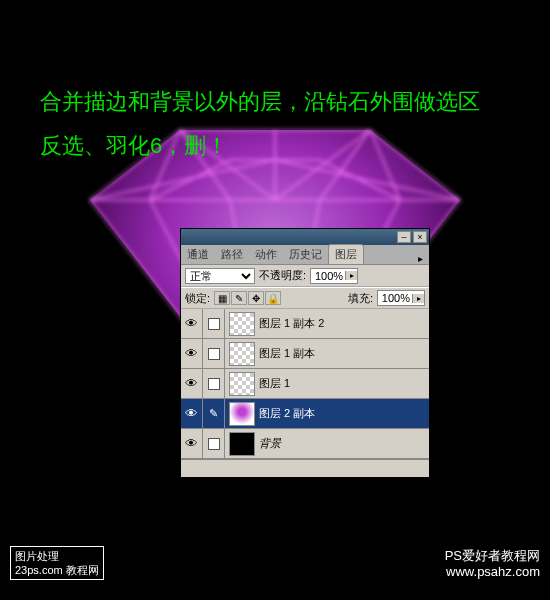 The height and width of the screenshot is (600, 550). What do you see at coordinates (232, 254) in the screenshot?
I see `tab-paths: 路径` at bounding box center [232, 254].